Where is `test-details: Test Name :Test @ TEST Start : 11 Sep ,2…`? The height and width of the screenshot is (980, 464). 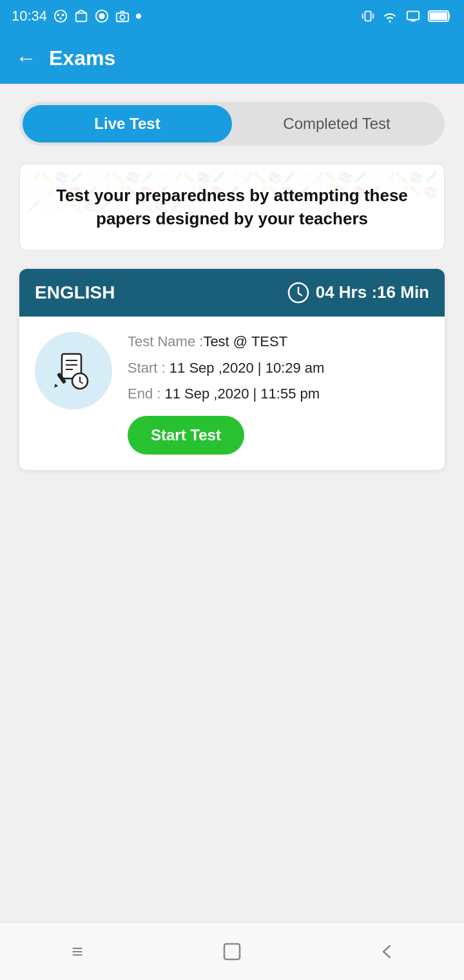 test-details: Test Name :Test @ TEST Start : 11 Sep ,2… is located at coordinates (278, 393).